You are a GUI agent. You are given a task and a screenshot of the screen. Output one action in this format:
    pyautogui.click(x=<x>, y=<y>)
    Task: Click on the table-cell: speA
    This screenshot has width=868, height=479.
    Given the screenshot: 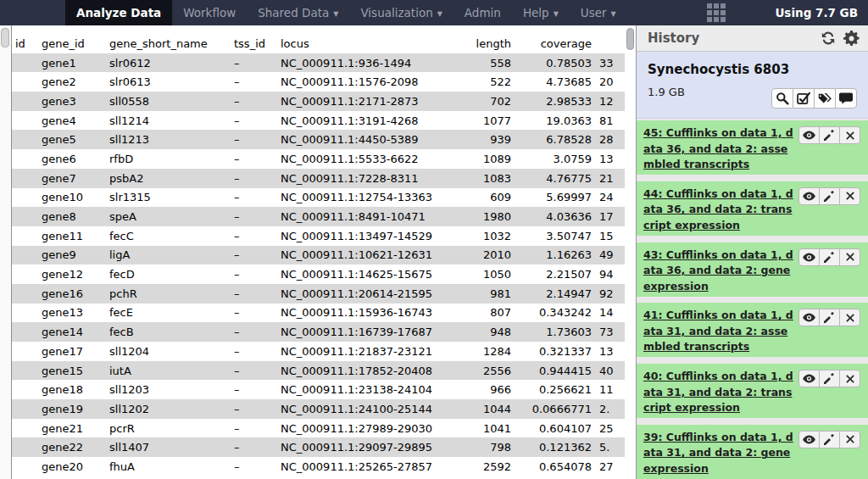 What is the action you would take?
    pyautogui.click(x=171, y=217)
    